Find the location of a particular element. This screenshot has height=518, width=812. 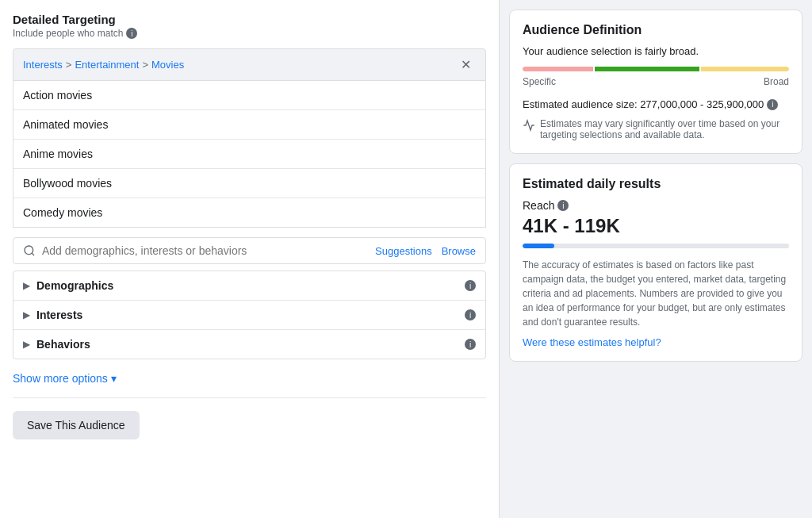

list-item: Comedy movies is located at coordinates (249, 213).